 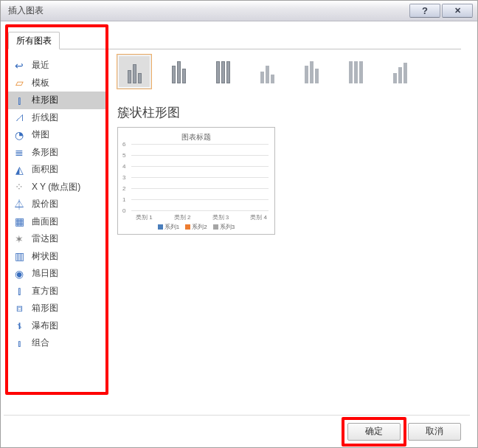 I want to click on treemap-icon: ▥, so click(x=19, y=256).